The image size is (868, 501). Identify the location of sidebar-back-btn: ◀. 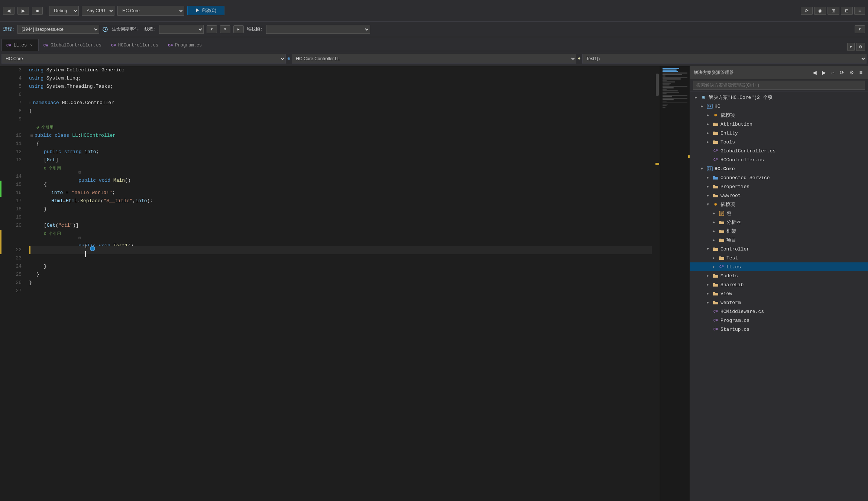
(814, 72).